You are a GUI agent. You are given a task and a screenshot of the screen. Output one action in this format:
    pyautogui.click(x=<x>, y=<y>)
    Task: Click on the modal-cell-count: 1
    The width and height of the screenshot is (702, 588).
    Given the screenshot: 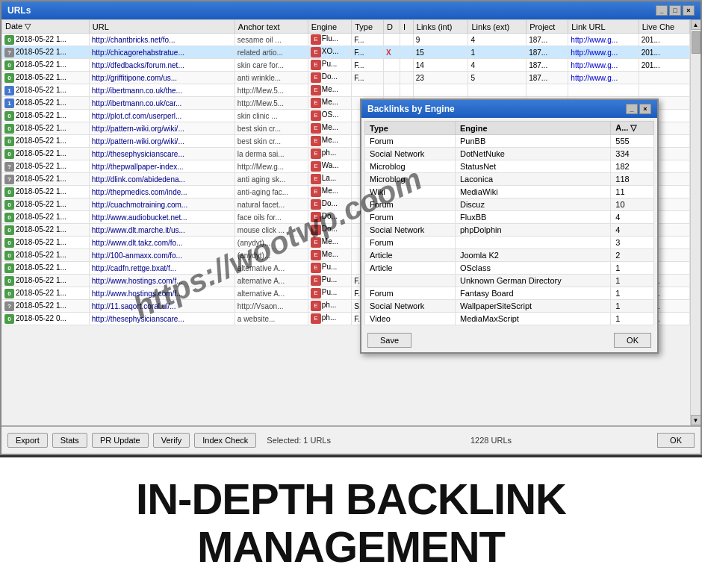 What is the action you would take?
    pyautogui.click(x=633, y=294)
    